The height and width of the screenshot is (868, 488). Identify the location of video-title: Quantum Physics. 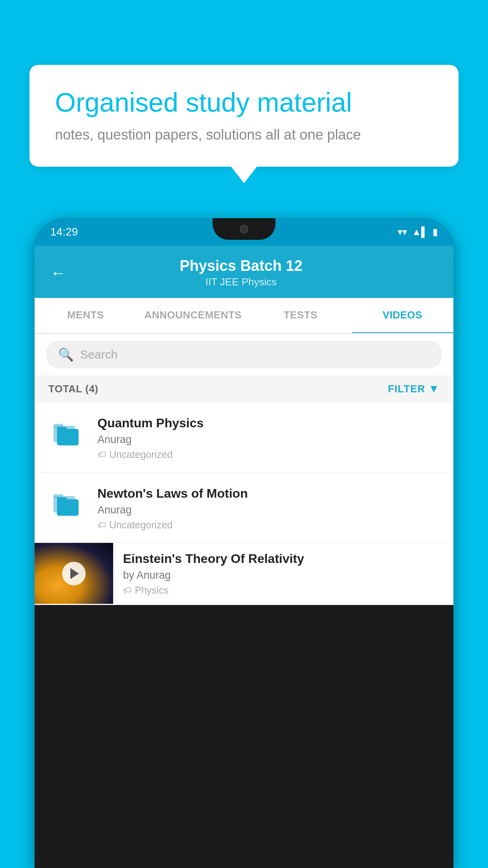
(269, 423).